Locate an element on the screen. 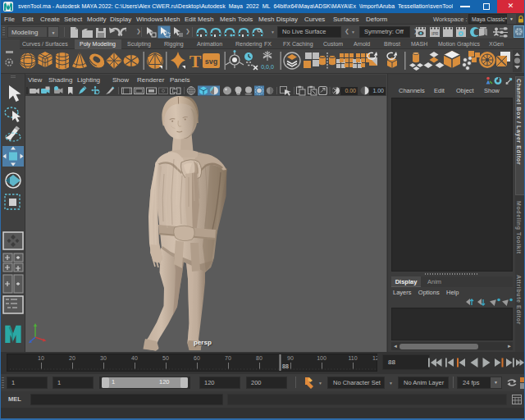 This screenshot has height=420, width=525. svg-text: 80 is located at coordinates (259, 358).